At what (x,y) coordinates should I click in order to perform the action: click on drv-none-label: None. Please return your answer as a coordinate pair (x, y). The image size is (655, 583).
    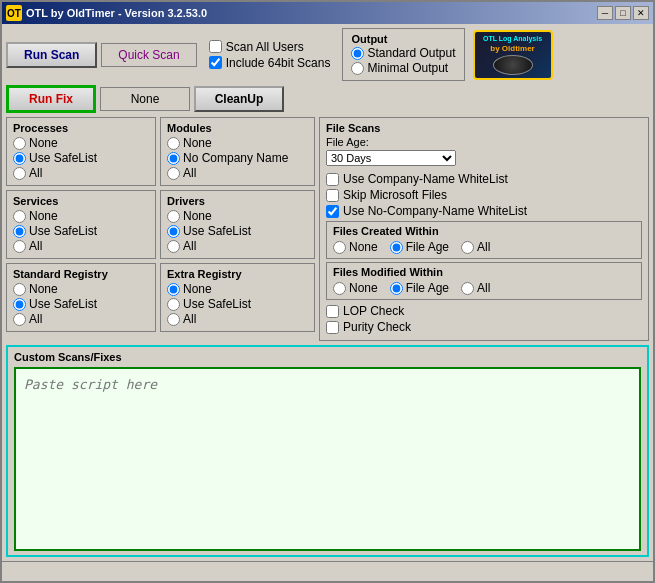
    Looking at the image, I should click on (198, 216).